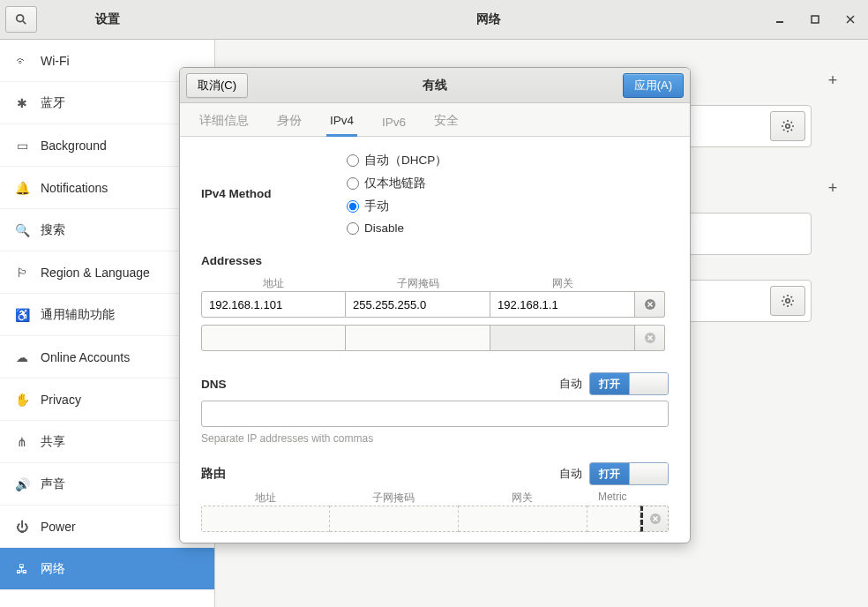 The height and width of the screenshot is (607, 868). What do you see at coordinates (780, 19) in the screenshot?
I see `minimize-button` at bounding box center [780, 19].